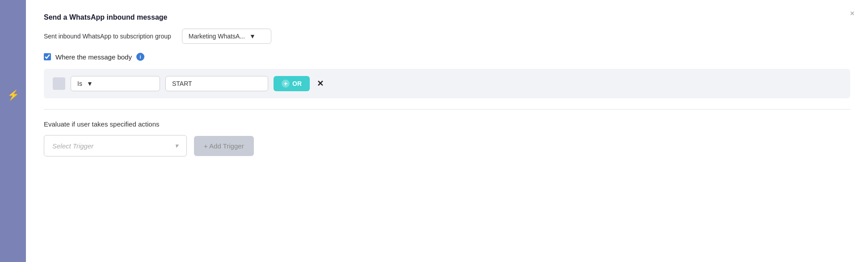 The image size is (868, 262). Describe the element at coordinates (291, 84) in the screenshot. I see `or-button: + OR` at that location.